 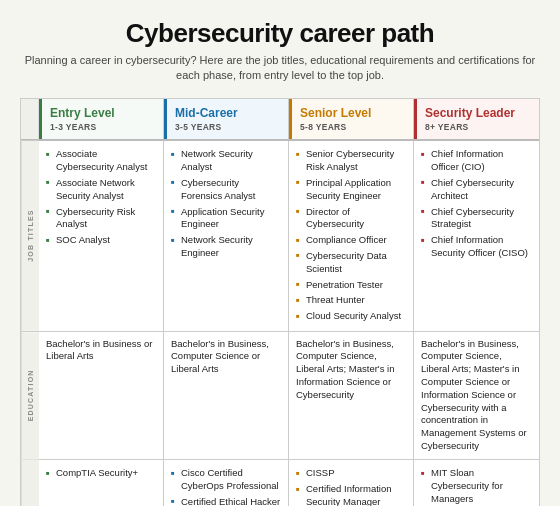 What do you see at coordinates (351, 301) in the screenshot?
I see `list-item: Threat Hunter` at bounding box center [351, 301].